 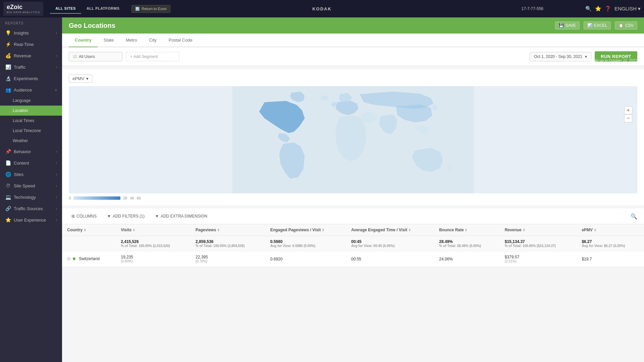 I want to click on col-bounce-rate: Bounce Rate, so click(x=467, y=230).